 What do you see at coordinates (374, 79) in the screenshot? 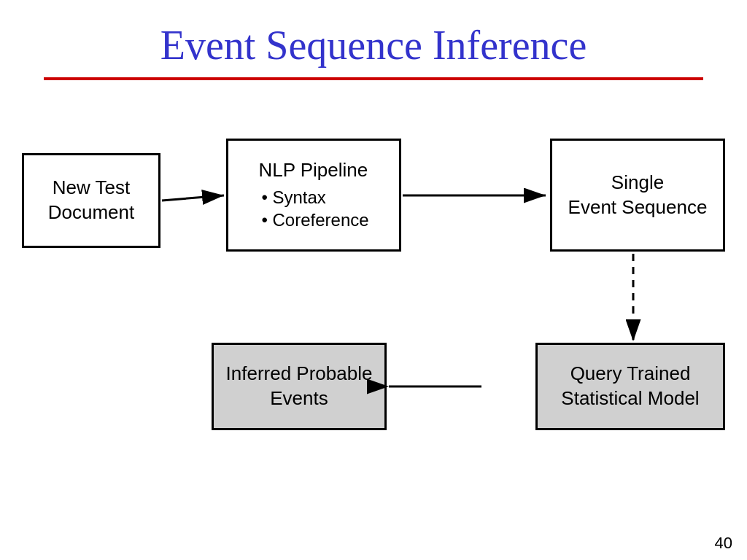
I see `title-divider` at bounding box center [374, 79].